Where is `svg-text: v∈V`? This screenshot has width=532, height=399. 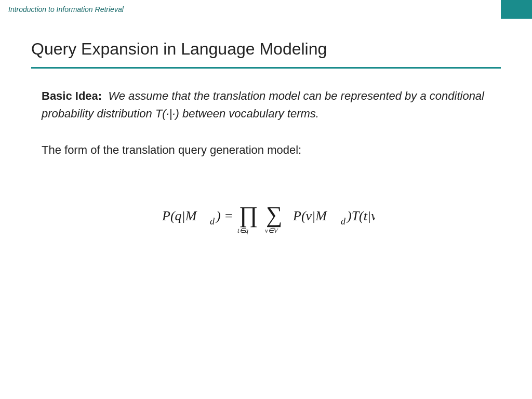
svg-text: v∈V is located at coordinates (272, 231).